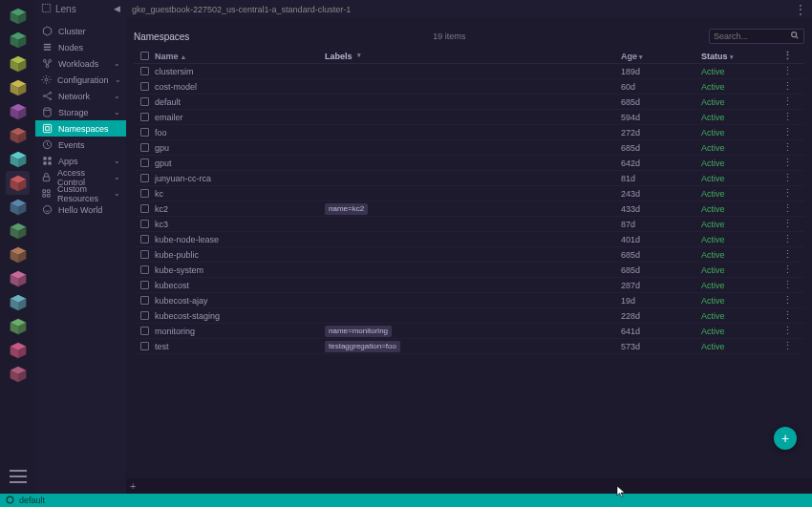 The image size is (812, 507). I want to click on table-row: foo272dActive⋮, so click(469, 133).